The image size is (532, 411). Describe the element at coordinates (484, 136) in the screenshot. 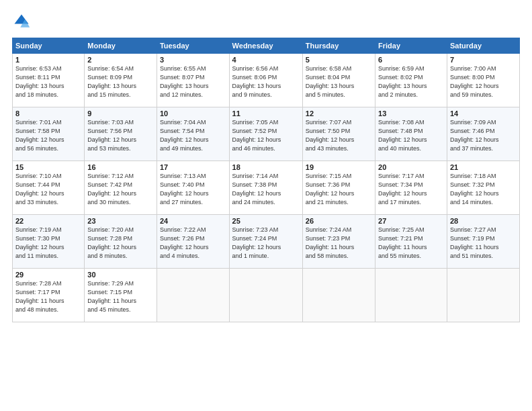

I see `day-info: Sunrise: 7:09 AM Sunset: 7:46 PM Dayligh…` at that location.